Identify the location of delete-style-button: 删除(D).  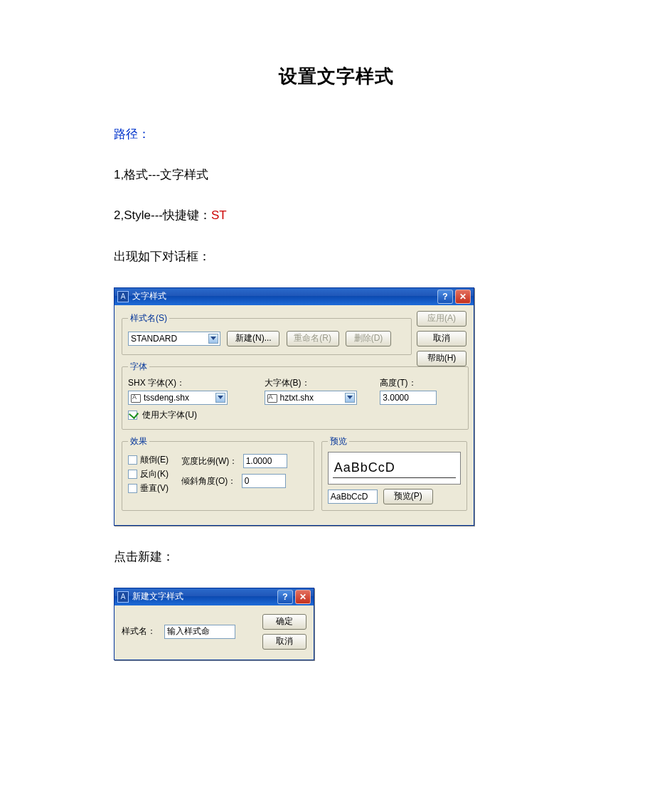
(368, 339).